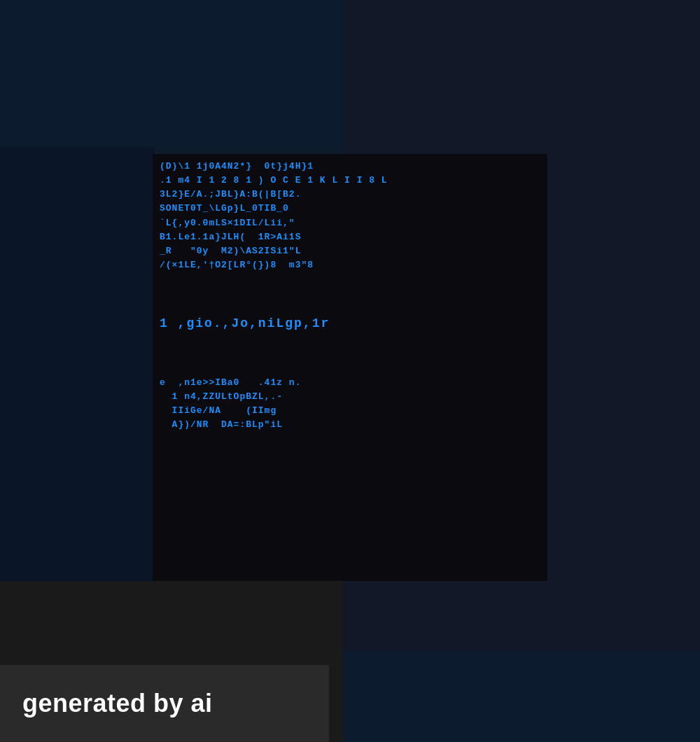 This screenshot has width=700, height=742. I want to click on bg-mid-left-panel, so click(77, 364).